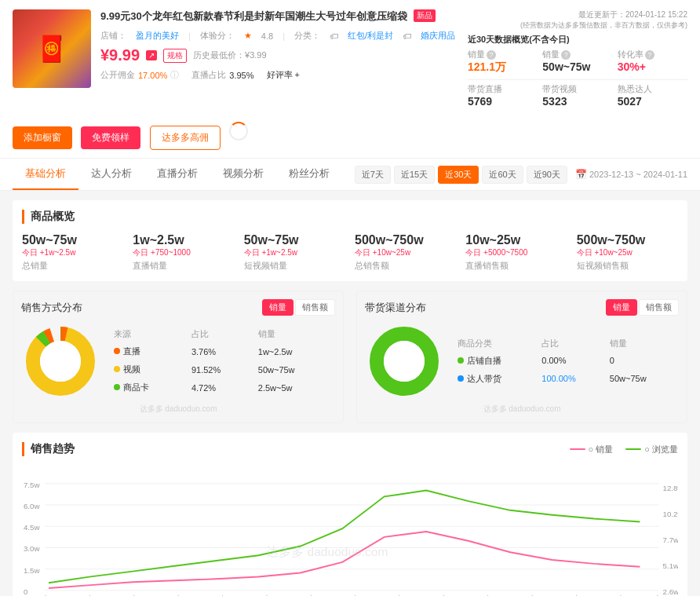 Image resolution: width=700 pixels, height=596 pixels. What do you see at coordinates (60, 361) in the screenshot?
I see `sales-donut-chart` at bounding box center [60, 361].